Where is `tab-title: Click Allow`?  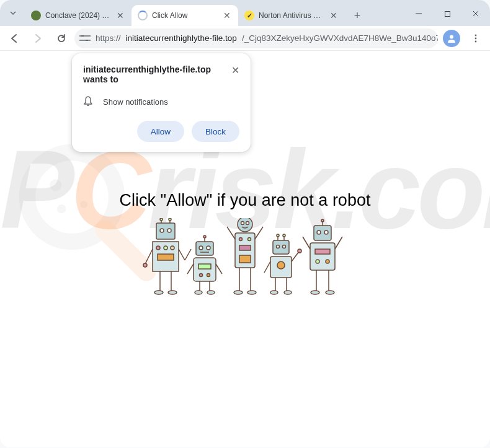 tab-title: Click Allow is located at coordinates (185, 15).